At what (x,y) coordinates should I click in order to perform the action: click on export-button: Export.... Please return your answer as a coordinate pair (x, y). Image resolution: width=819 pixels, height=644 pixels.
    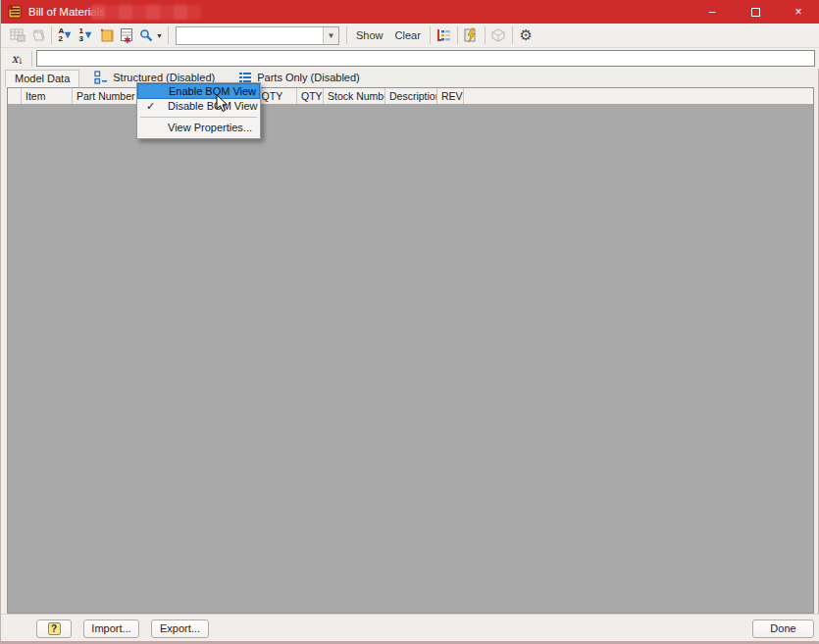
    Looking at the image, I should click on (180, 629).